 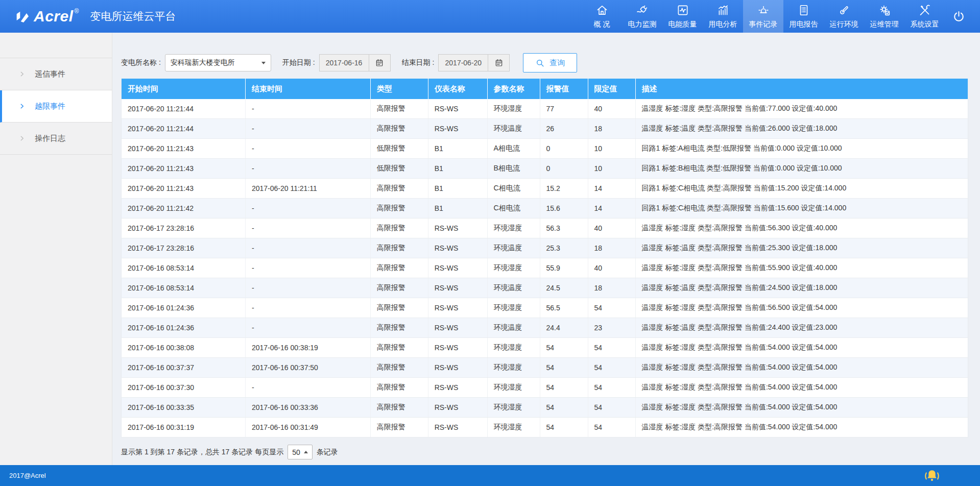 What do you see at coordinates (602, 16) in the screenshot?
I see `nav-item-overview: 概 况` at bounding box center [602, 16].